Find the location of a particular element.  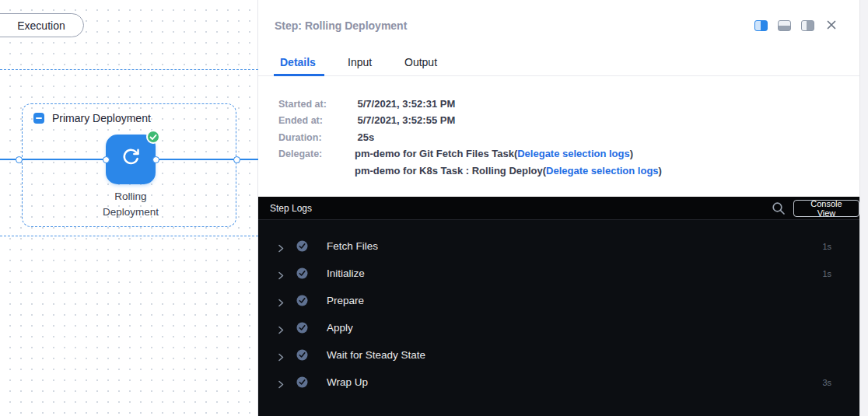

detail-row-delegate: Delegate: is located at coordinates (317, 154).